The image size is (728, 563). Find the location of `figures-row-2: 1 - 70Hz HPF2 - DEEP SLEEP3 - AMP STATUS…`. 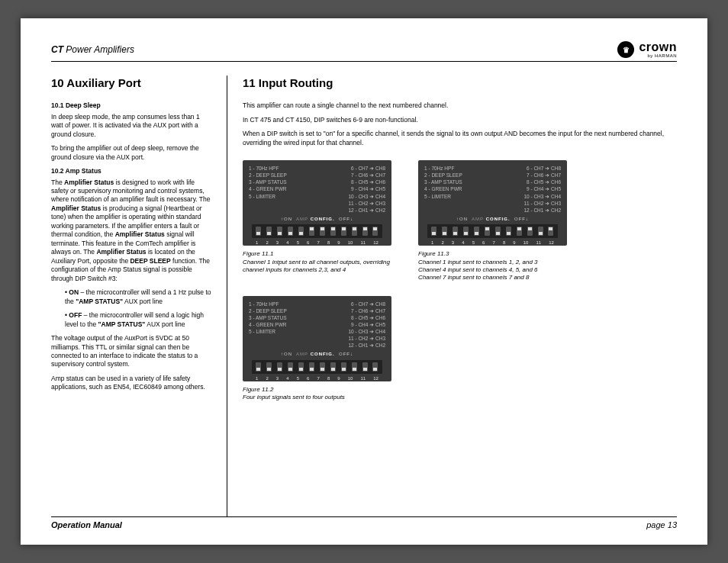

figures-row-2: 1 - 70Hz HPF2 - DEEP SLEEP3 - AMP STATUS… is located at coordinates (459, 349).